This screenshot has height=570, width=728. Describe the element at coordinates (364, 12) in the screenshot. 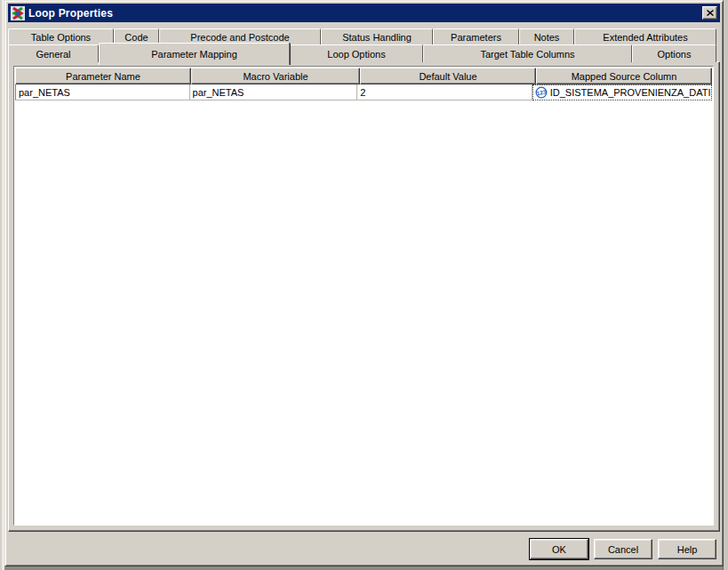

I see `title-bar: Loop Properties` at that location.